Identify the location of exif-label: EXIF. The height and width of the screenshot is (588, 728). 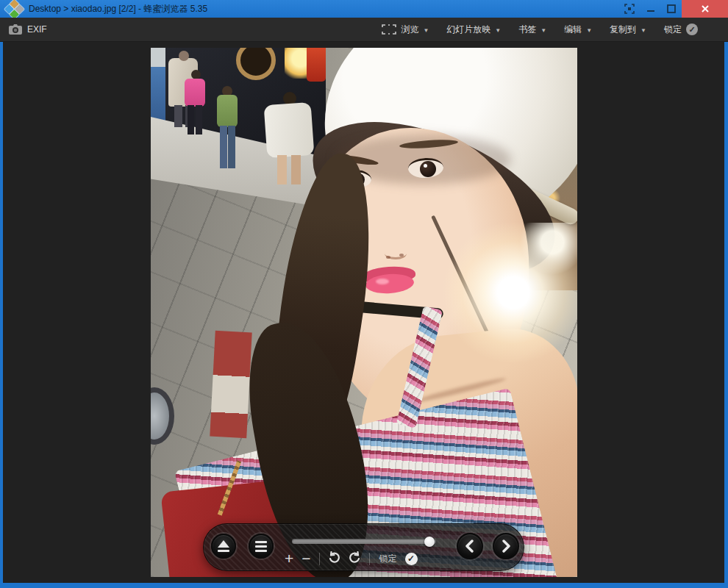
(37, 29).